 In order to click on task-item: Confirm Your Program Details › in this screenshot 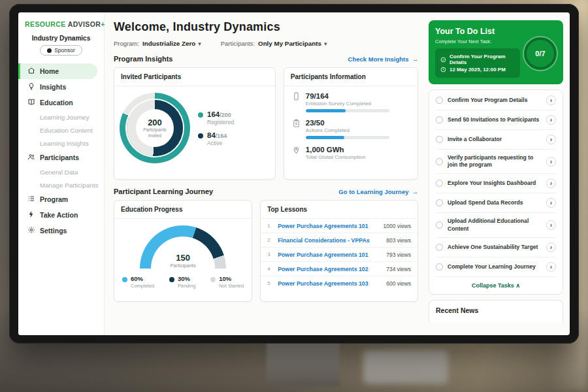, I will do `click(496, 101)`.